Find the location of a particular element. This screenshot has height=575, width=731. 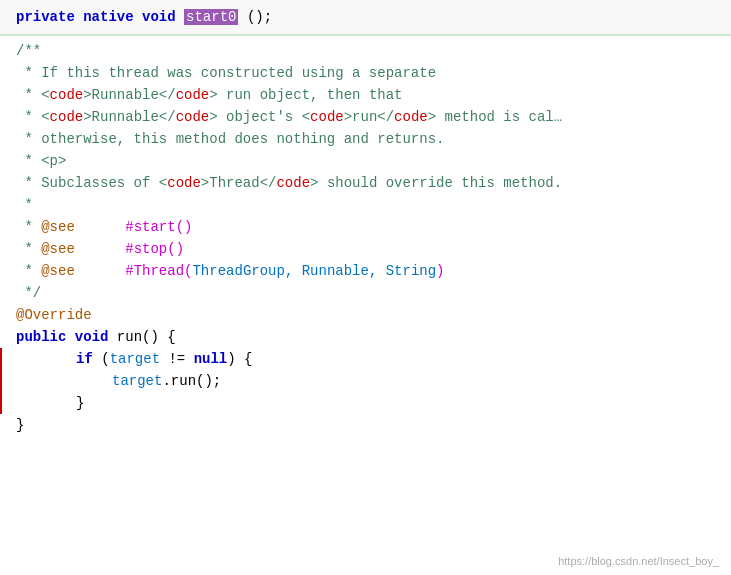

if-line: if ( target != null ) { is located at coordinates (366, 359).